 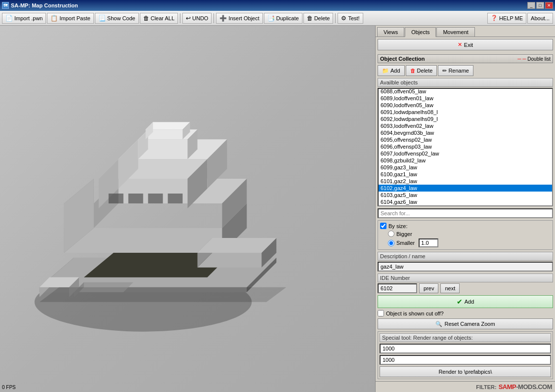 I want to click on collection-header: Object Collection ─ ─ Double list, so click(x=466, y=59).